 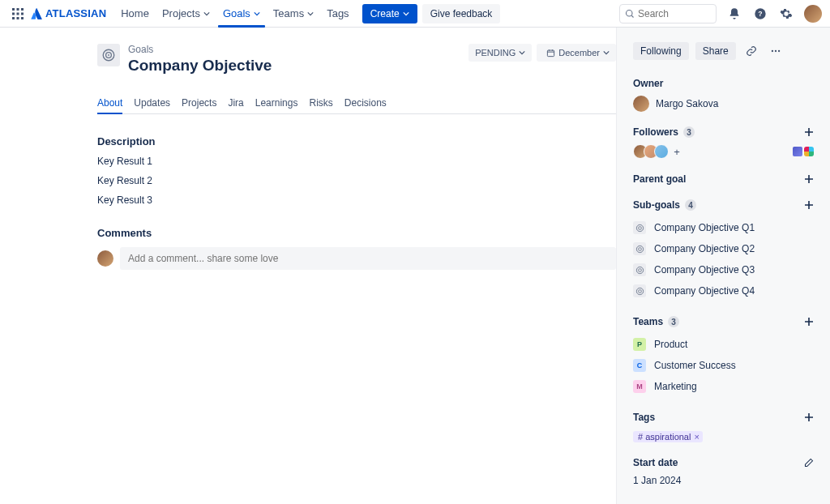 I want to click on search-input, so click(x=673, y=14).